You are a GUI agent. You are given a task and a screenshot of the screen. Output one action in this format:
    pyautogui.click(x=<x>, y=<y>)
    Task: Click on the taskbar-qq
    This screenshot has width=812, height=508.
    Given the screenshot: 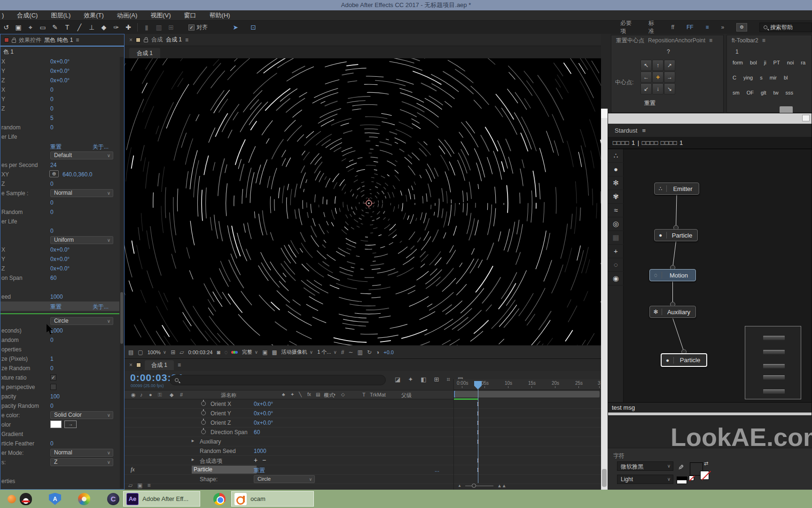 What is the action you would take?
    pyautogui.click(x=26, y=499)
    